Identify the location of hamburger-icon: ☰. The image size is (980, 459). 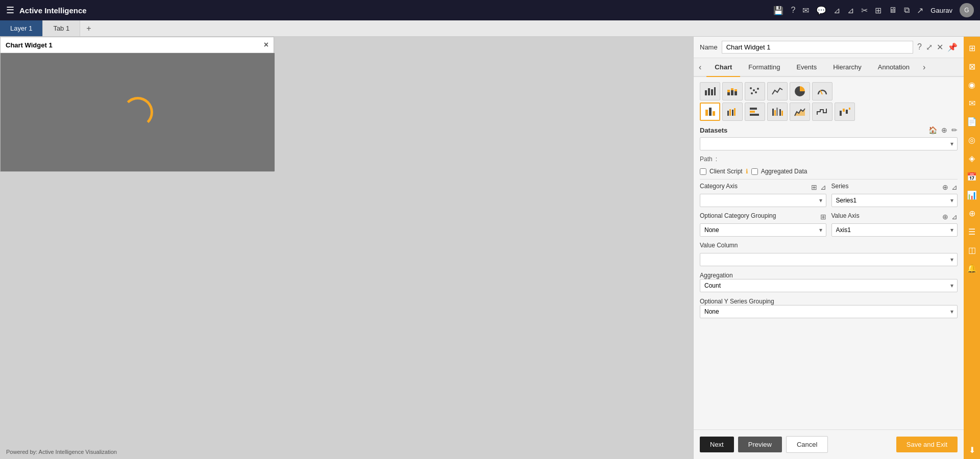
(10, 10).